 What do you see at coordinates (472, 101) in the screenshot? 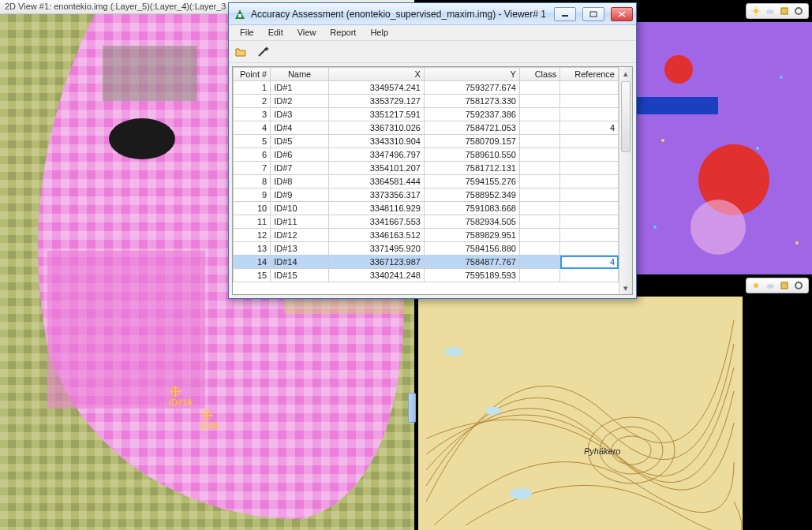
I see `cell-y: 7581273.330` at bounding box center [472, 101].